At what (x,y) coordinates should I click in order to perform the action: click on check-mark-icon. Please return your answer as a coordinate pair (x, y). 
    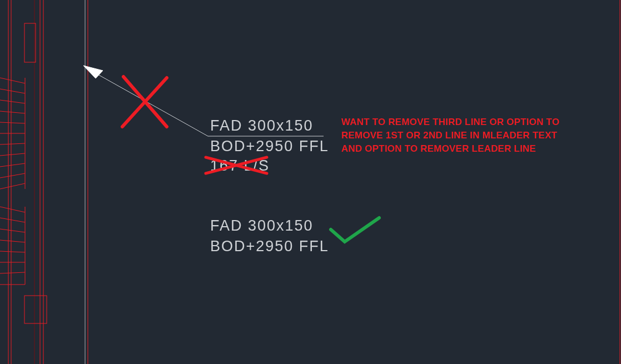
    Looking at the image, I should click on (355, 230).